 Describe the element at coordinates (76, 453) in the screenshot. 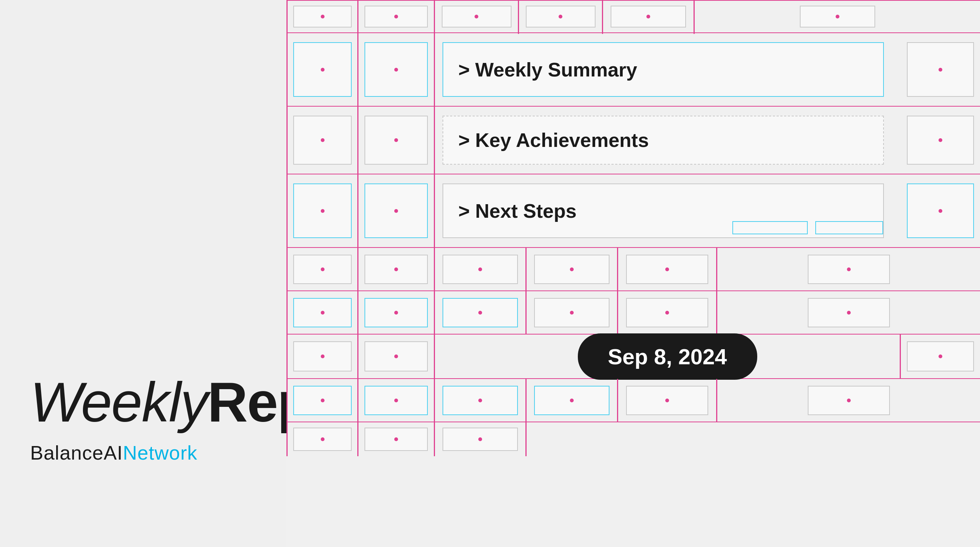

I see `brand-name: BalanceAI` at that location.